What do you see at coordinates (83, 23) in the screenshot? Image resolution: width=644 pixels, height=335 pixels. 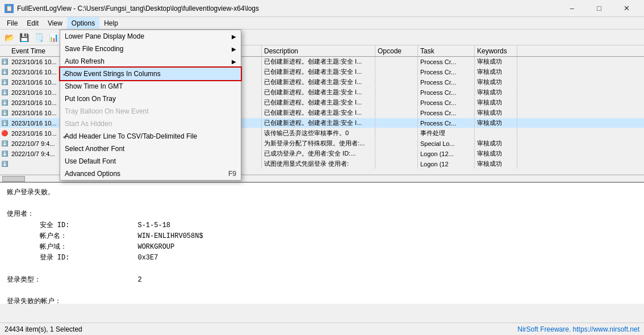 I see `menu-options: Options` at bounding box center [83, 23].